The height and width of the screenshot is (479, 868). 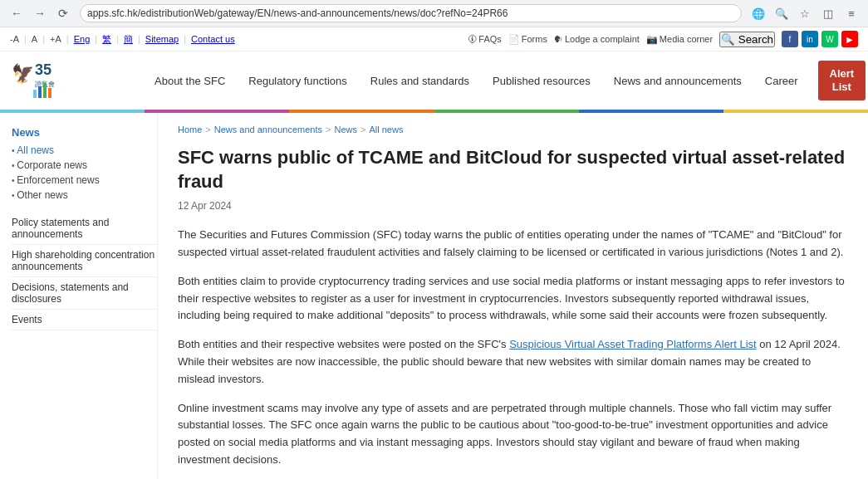 I want to click on breadcrumb-all-news: All news, so click(x=385, y=130).